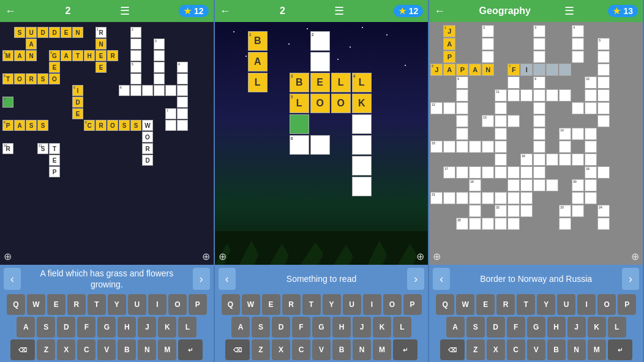  I want to click on g-r6c11, so click(565, 95).